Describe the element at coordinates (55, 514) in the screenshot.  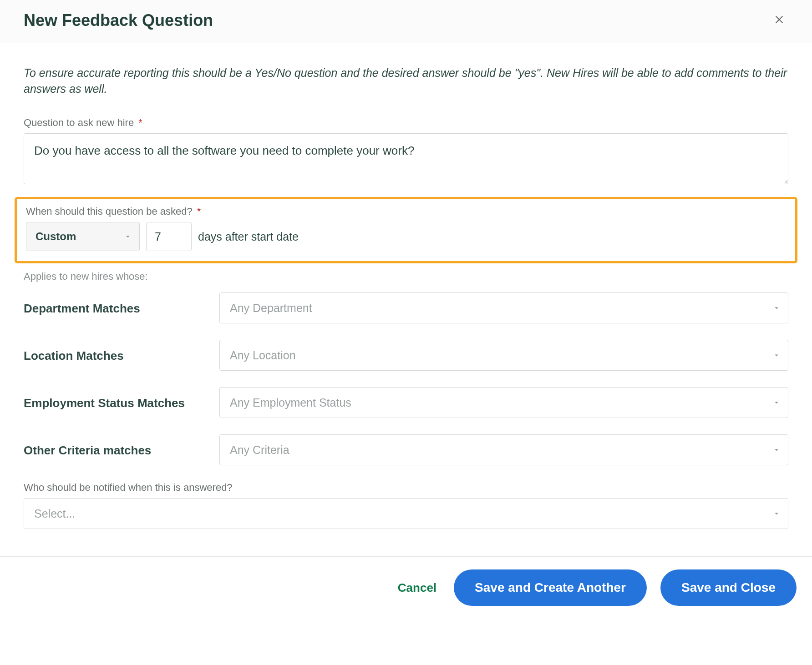
I see `notify-placeholder: Select...` at that location.